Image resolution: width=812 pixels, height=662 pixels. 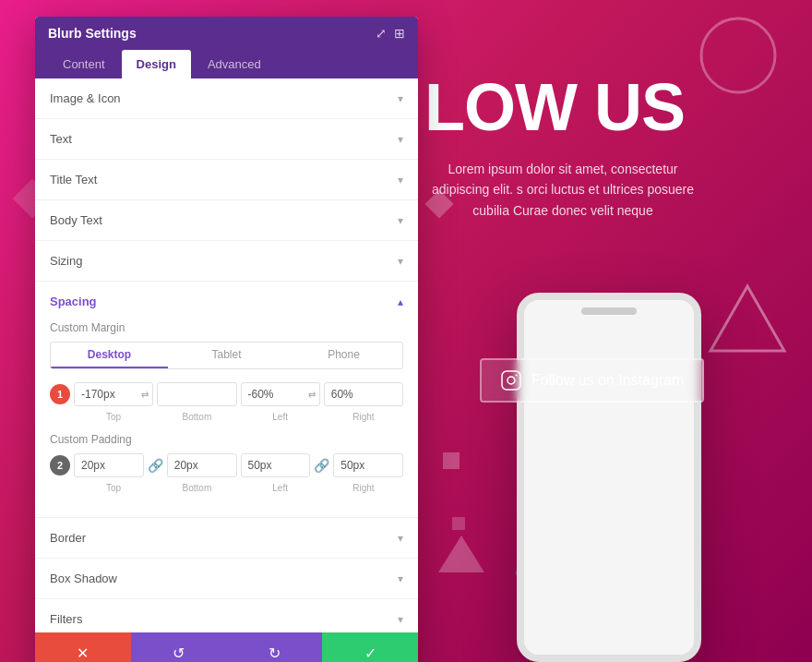 What do you see at coordinates (400, 620) in the screenshot?
I see `accordion-filters-arrow: ▾` at bounding box center [400, 620].